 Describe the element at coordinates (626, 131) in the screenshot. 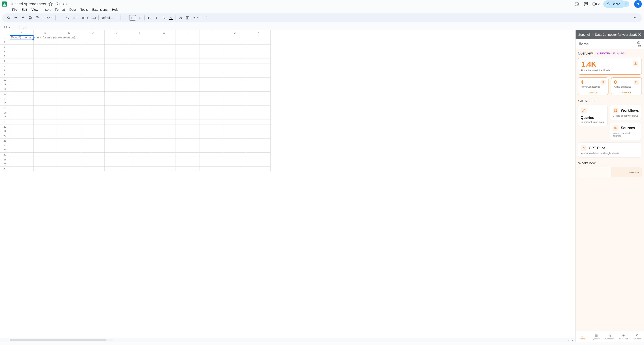

I see `sources-card: Sources Your connected sources` at that location.